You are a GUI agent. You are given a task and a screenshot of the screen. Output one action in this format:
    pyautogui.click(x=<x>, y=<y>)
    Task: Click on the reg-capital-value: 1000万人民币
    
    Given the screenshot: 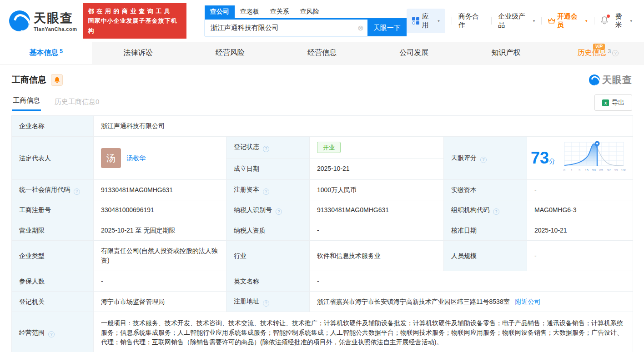 What is the action you would take?
    pyautogui.click(x=377, y=190)
    